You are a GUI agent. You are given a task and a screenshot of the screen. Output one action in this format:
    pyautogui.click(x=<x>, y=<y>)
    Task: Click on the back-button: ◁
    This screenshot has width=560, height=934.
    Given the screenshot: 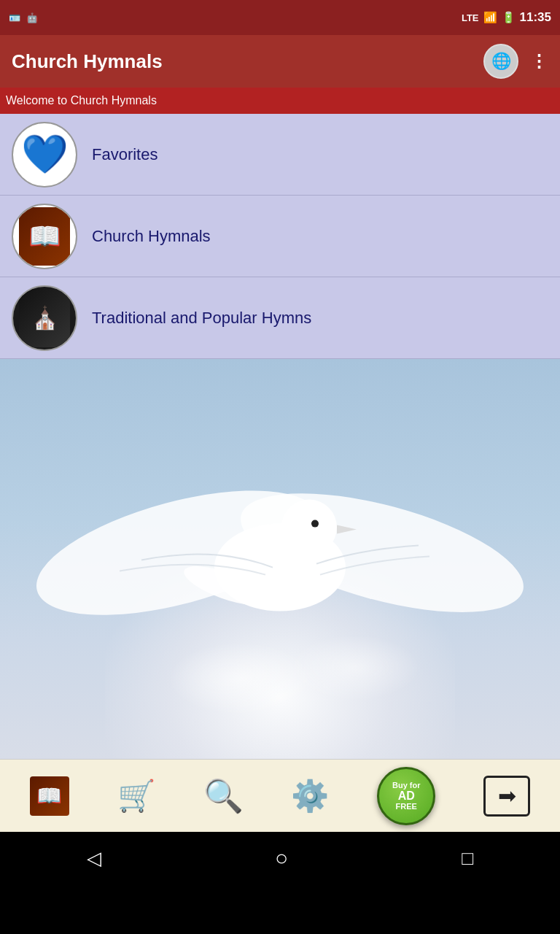 What is the action you would take?
    pyautogui.click(x=94, y=858)
    